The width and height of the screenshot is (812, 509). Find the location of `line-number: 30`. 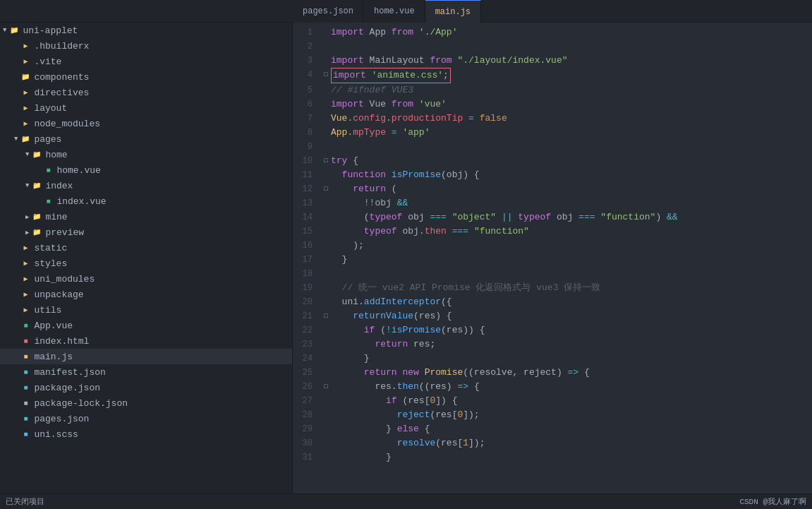

line-number: 30 is located at coordinates (307, 443).